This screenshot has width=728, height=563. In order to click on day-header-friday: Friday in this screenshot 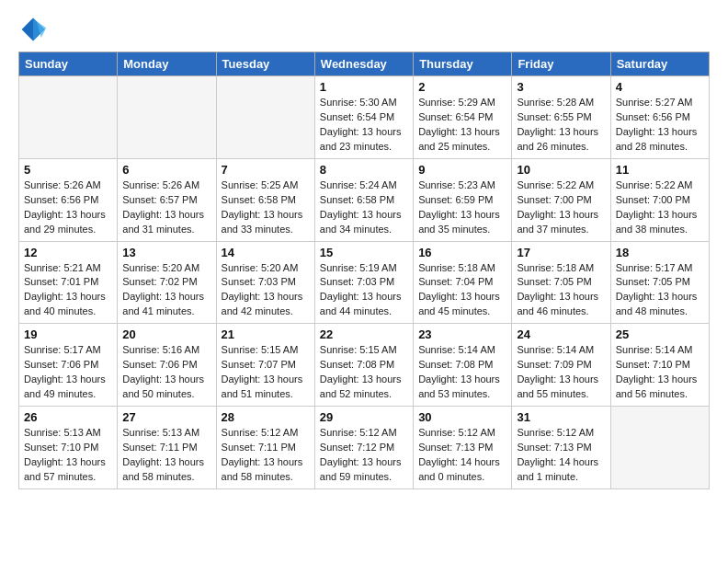, I will do `click(561, 64)`.